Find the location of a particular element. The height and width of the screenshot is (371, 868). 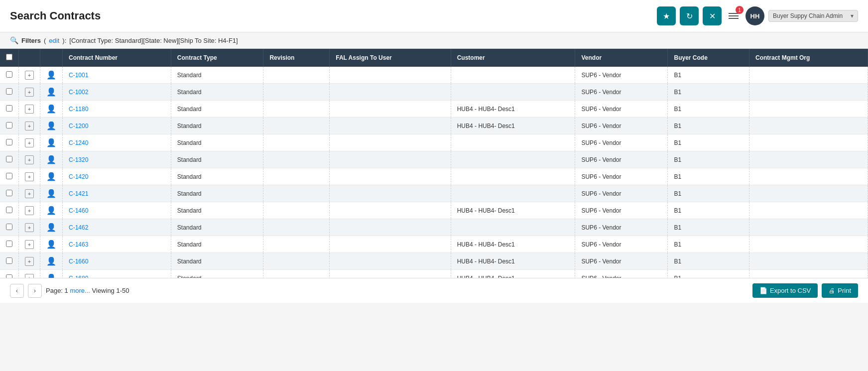

contract-number-link: C-1462 is located at coordinates (79, 228).